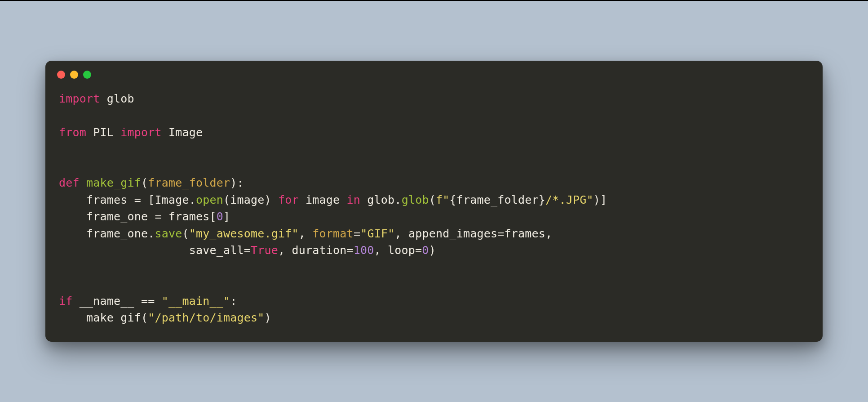 This screenshot has width=868, height=402. I want to click on code-token: from, so click(73, 132).